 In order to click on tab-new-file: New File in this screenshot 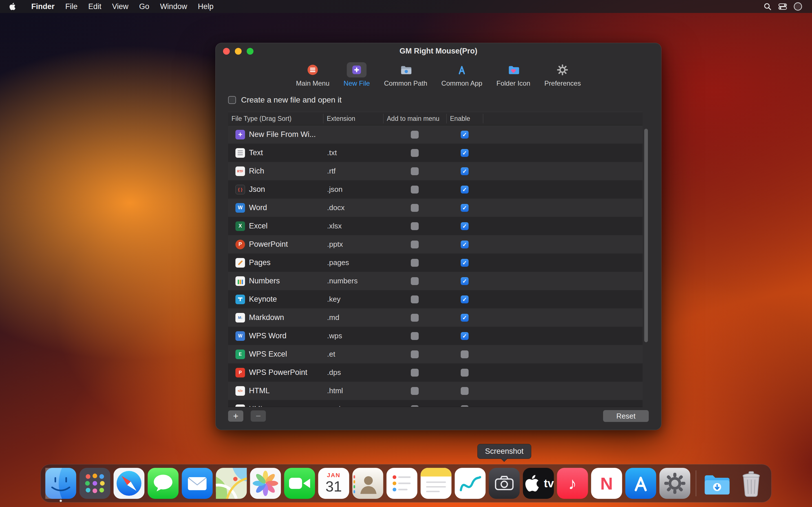, I will do `click(357, 75)`.